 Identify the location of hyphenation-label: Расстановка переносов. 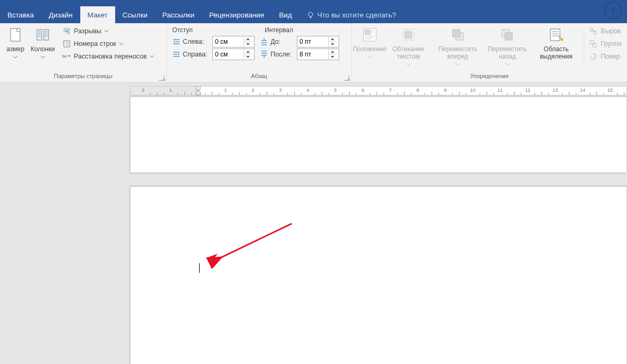
(110, 56).